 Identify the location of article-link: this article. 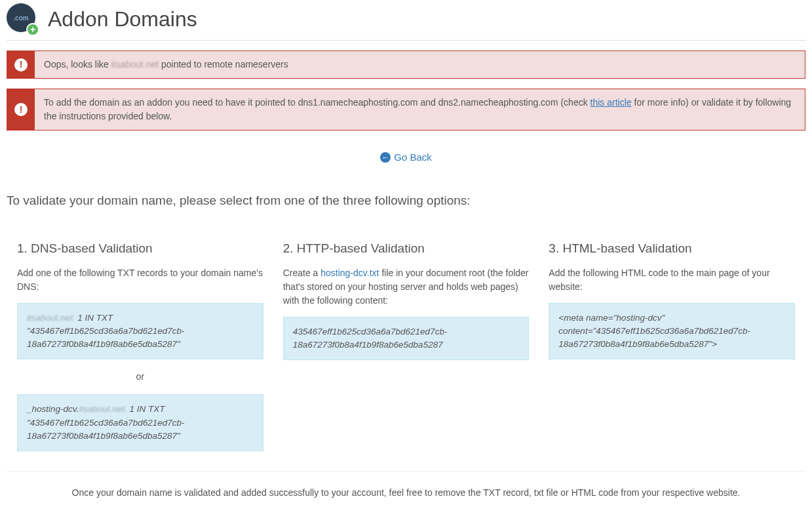
(611, 102).